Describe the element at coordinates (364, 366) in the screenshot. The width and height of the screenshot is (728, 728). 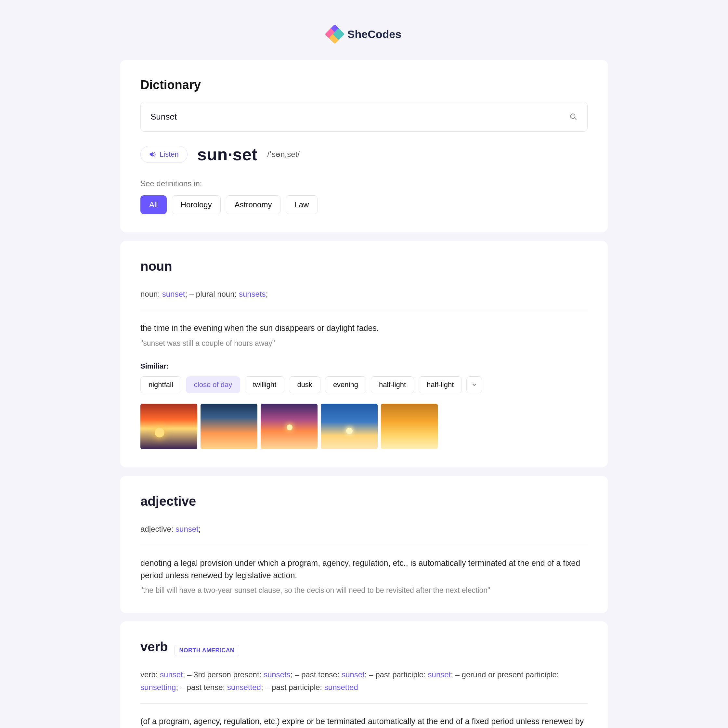
I see `similar-label: Similiar:` at that location.